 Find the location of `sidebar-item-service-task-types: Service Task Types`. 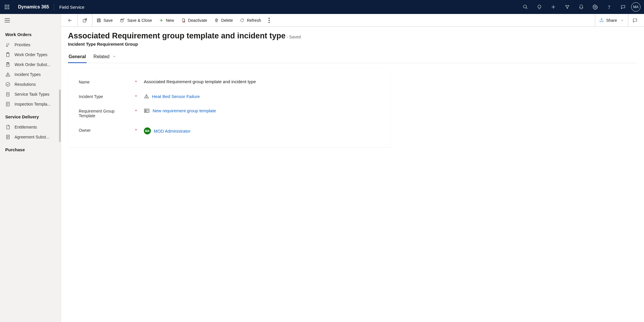

sidebar-item-service-task-types: Service Task Types is located at coordinates (30, 94).